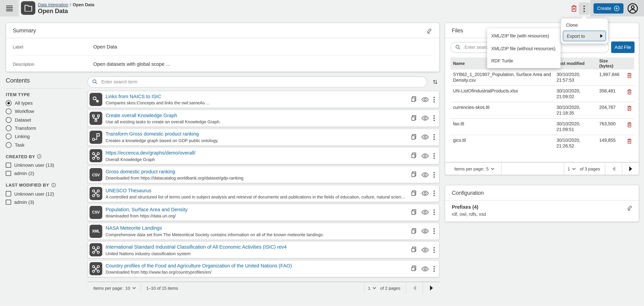  Describe the element at coordinates (256, 134) in the screenshot. I see `item-title-link: Transform Gross domestic product ranking` at that location.